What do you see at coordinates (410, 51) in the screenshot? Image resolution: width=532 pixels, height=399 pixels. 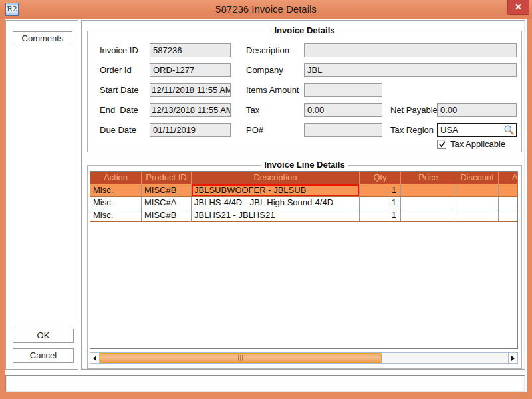 I see `description-field` at bounding box center [410, 51].